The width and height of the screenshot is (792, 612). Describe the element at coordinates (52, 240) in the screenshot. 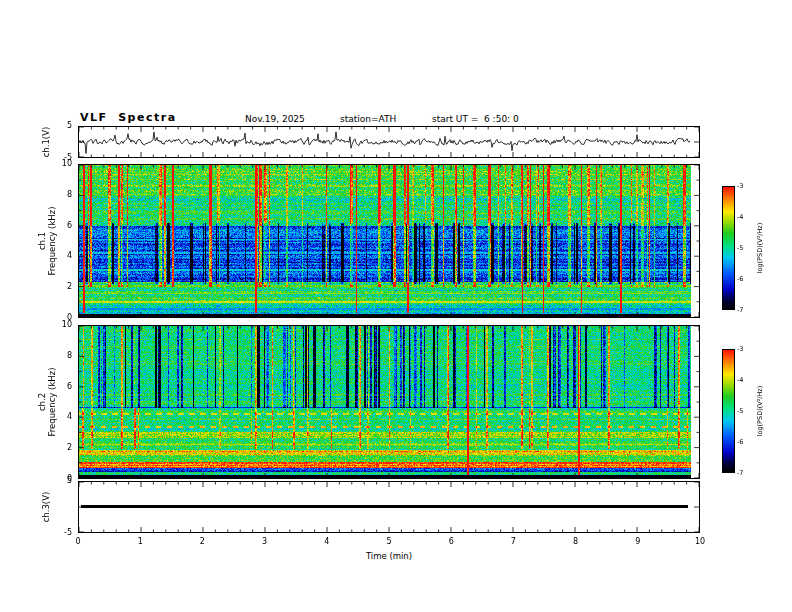

I see `ch1-frequency-axis-label-line2: Frequency (kHz)` at that location.